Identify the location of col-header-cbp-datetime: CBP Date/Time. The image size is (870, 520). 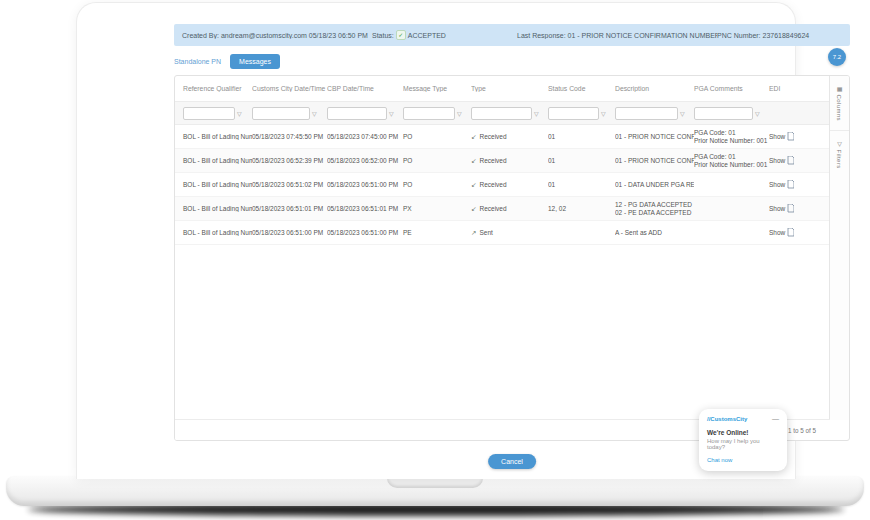
(365, 88).